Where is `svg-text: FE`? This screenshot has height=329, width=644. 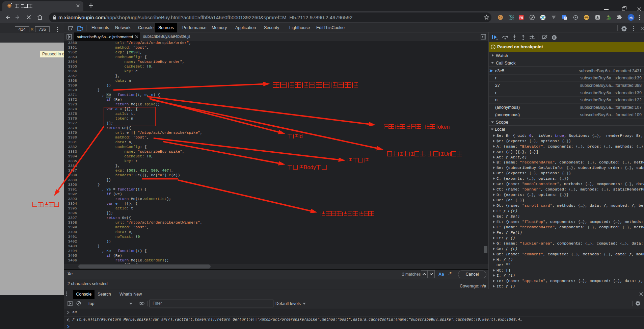
svg-text: FE is located at coordinates (521, 18).